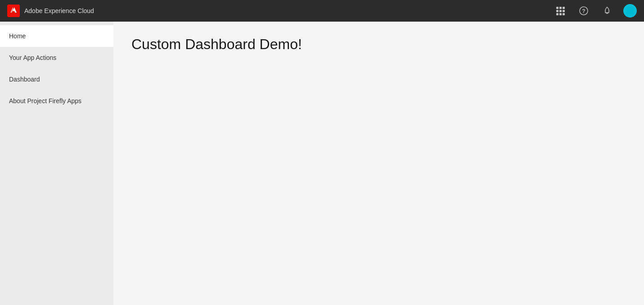 This screenshot has height=305, width=644. I want to click on sidebar-item-about: About Project Firefly Apps, so click(57, 101).